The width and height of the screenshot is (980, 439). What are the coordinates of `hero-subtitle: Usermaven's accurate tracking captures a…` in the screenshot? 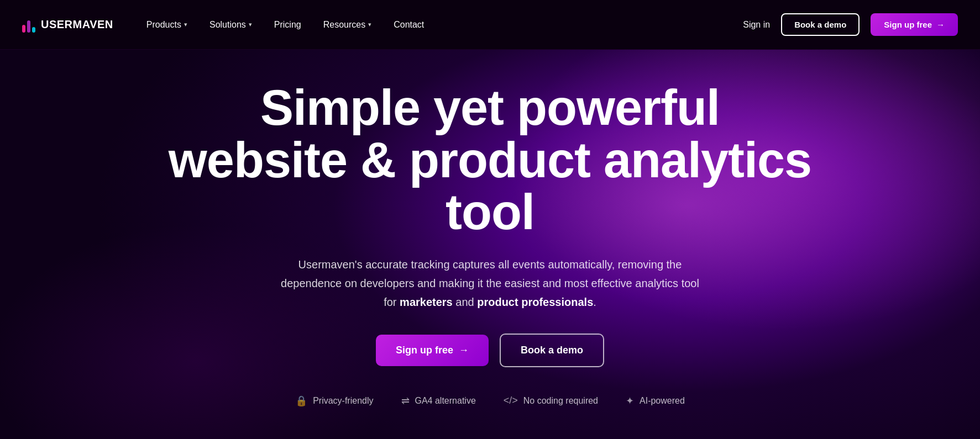 It's located at (490, 283).